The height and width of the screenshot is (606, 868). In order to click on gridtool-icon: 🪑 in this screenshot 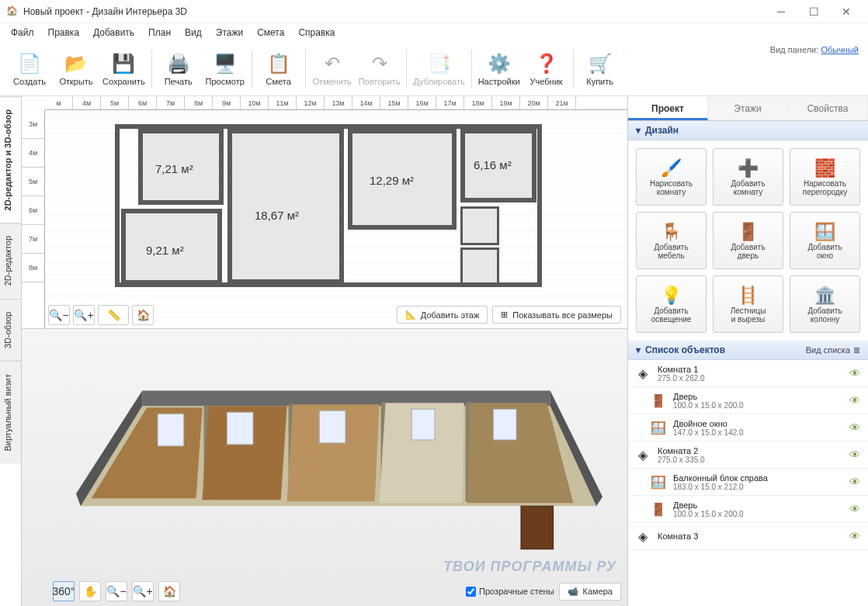, I will do `click(671, 232)`.